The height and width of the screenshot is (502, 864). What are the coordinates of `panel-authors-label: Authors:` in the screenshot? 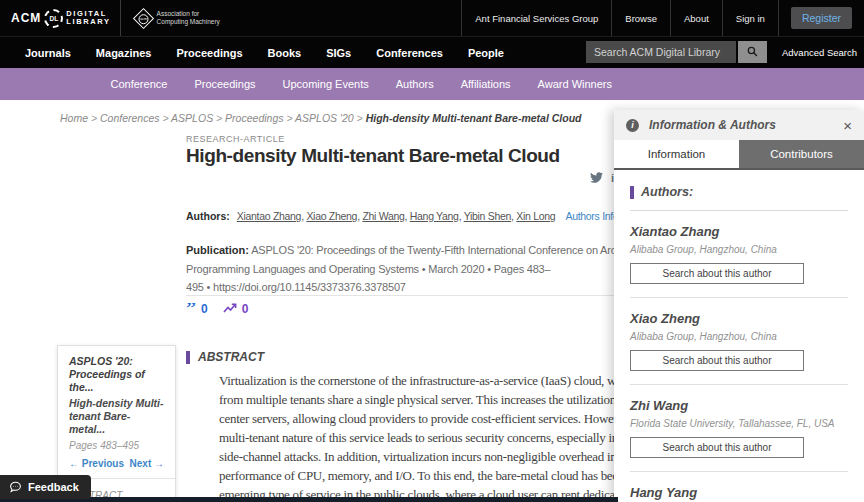 It's located at (667, 192).